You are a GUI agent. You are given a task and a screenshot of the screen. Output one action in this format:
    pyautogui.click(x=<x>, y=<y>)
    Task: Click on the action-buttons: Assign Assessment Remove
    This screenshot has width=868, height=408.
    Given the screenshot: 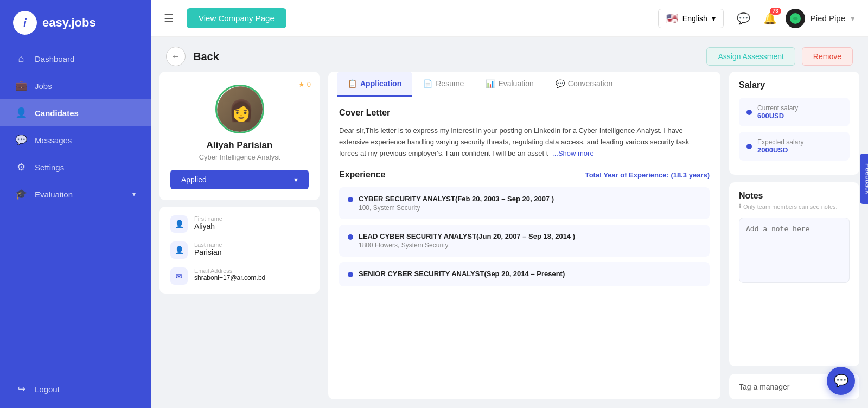 What is the action you would take?
    pyautogui.click(x=780, y=56)
    